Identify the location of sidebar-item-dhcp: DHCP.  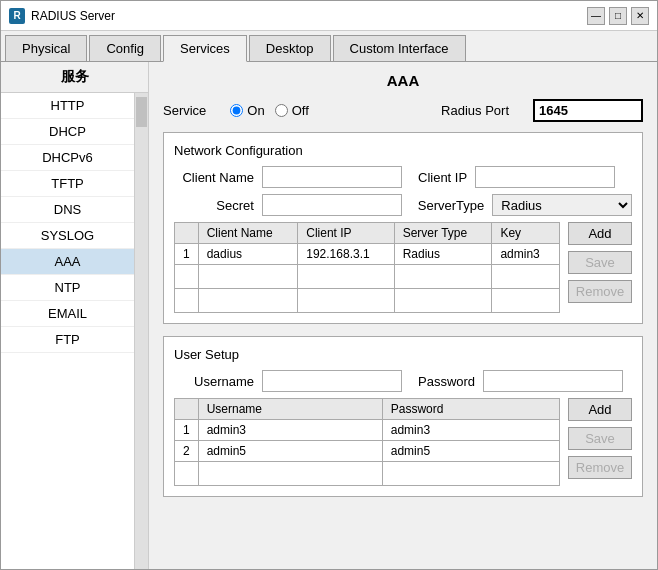
(68, 132).